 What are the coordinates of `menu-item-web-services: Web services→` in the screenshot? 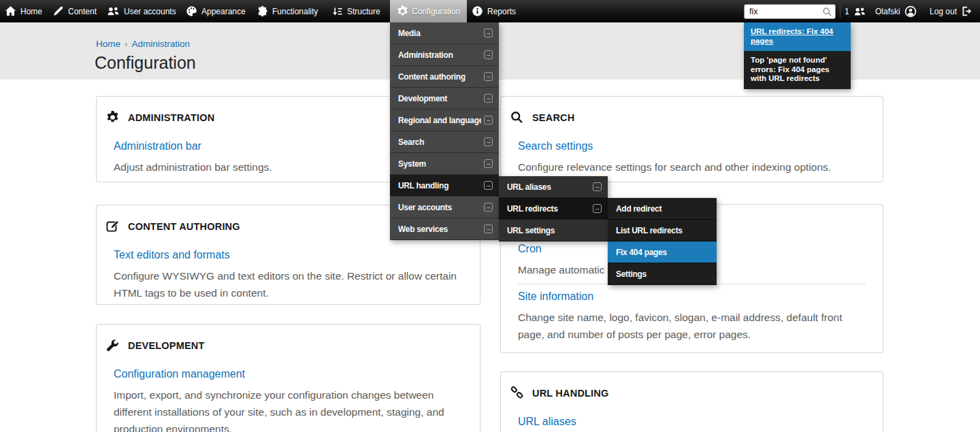 It's located at (444, 229).